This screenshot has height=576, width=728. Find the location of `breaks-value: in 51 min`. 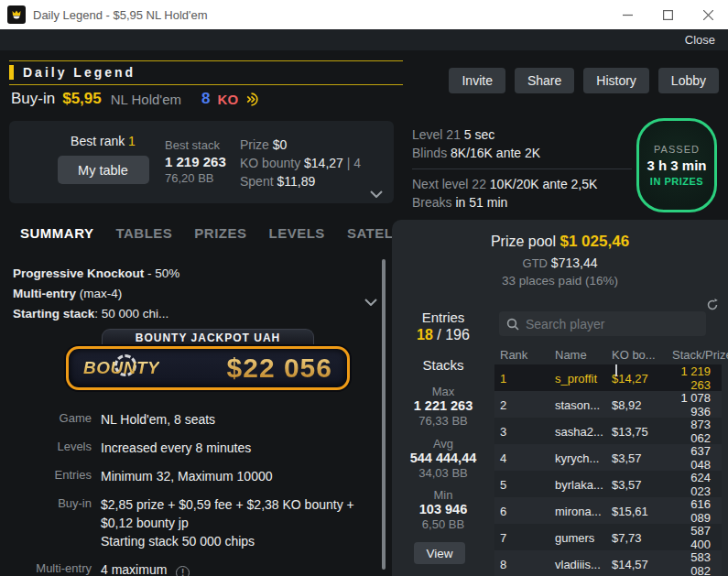

breaks-value: in 51 min is located at coordinates (482, 202).